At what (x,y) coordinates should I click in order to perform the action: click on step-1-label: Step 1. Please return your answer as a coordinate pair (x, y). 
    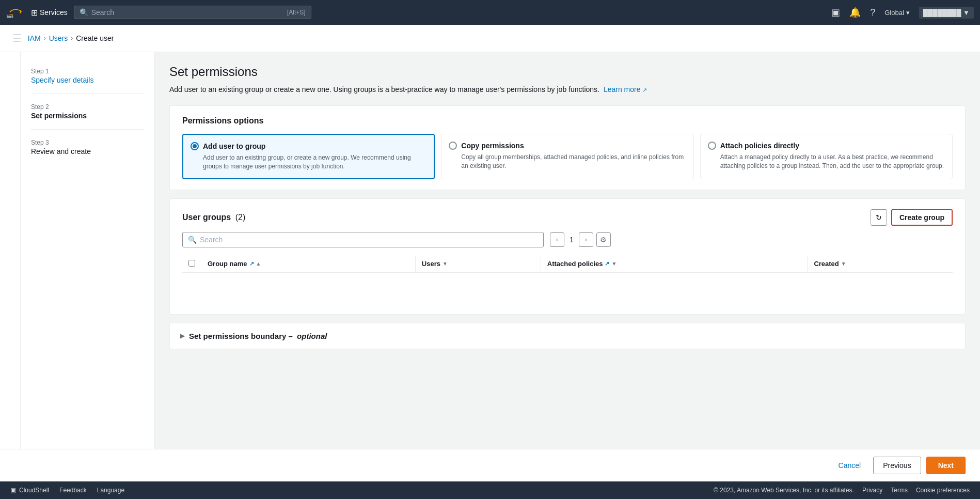
    Looking at the image, I should click on (88, 71).